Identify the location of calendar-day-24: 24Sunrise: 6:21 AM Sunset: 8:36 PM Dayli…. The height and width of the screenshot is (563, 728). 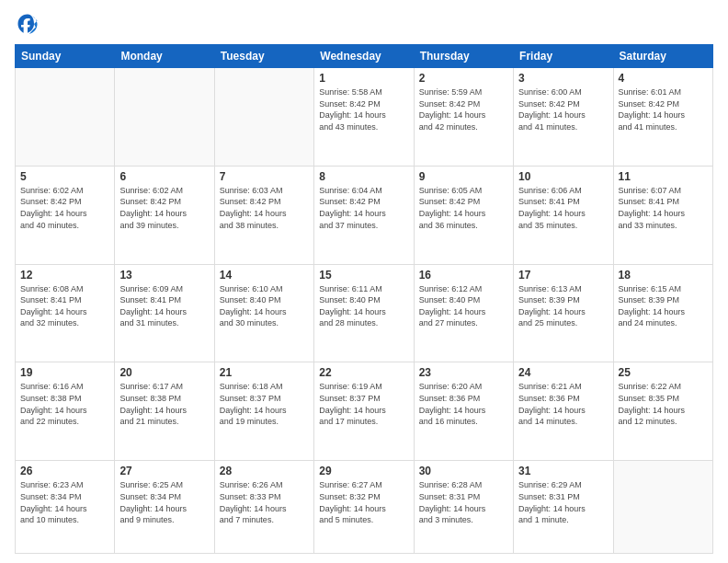
(563, 412).